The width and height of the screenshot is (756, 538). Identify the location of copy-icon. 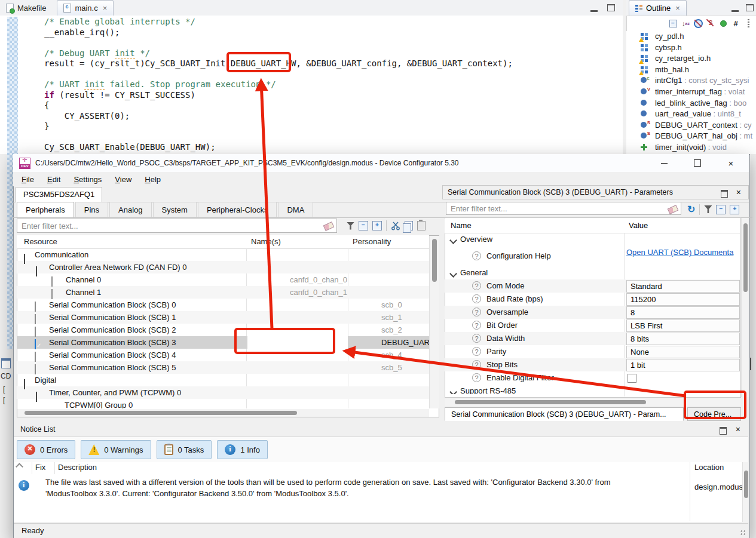
(409, 226).